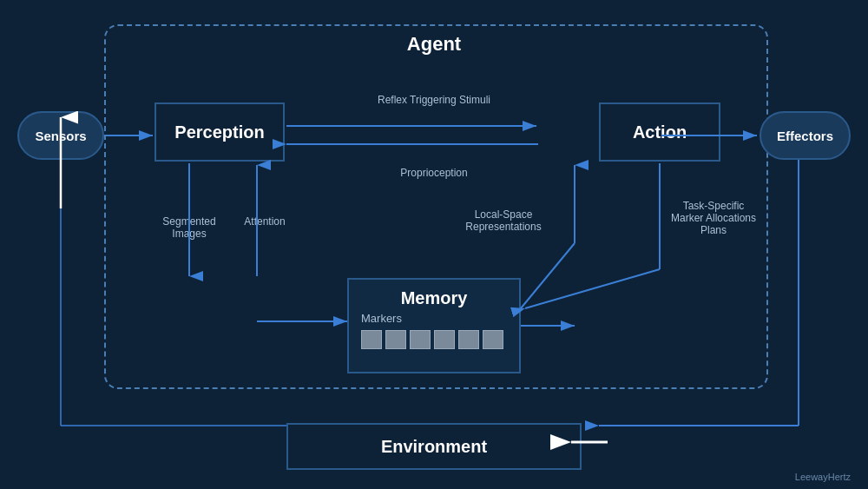  I want to click on perception-box: Perception, so click(220, 132).